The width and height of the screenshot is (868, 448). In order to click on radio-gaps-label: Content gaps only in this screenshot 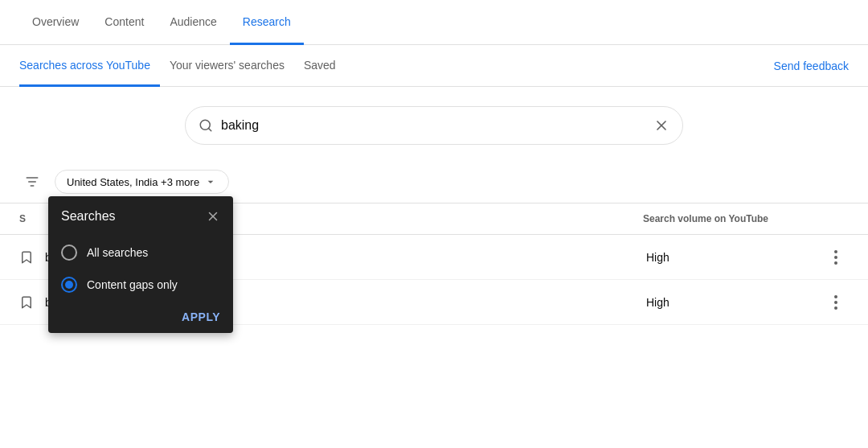, I will do `click(132, 285)`.